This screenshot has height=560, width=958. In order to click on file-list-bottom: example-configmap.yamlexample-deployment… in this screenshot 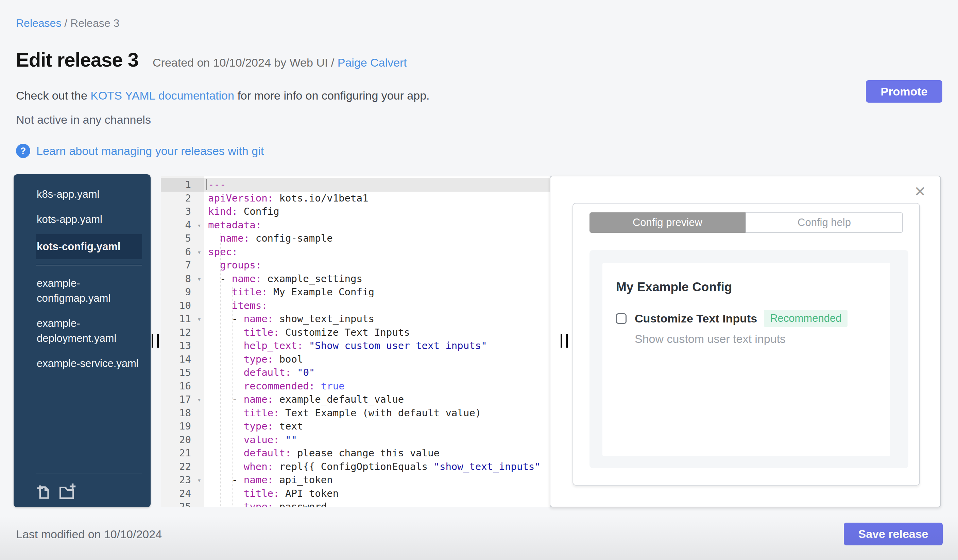, I will do `click(89, 324)`.